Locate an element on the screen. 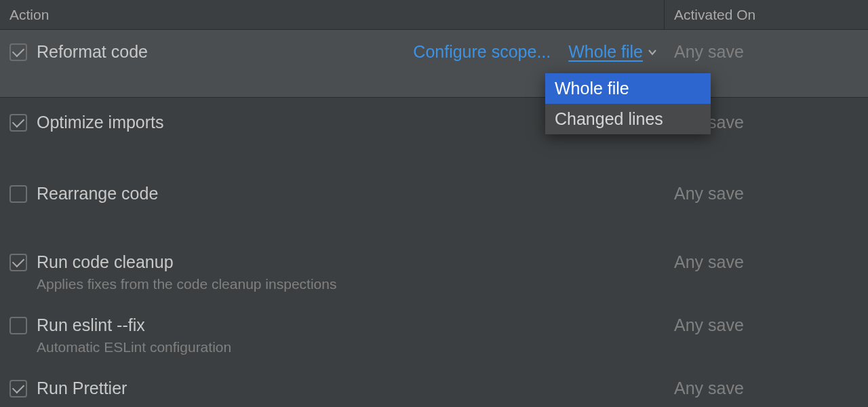 Image resolution: width=868 pixels, height=407 pixels. checkbox-run-prettier is located at coordinates (18, 389).